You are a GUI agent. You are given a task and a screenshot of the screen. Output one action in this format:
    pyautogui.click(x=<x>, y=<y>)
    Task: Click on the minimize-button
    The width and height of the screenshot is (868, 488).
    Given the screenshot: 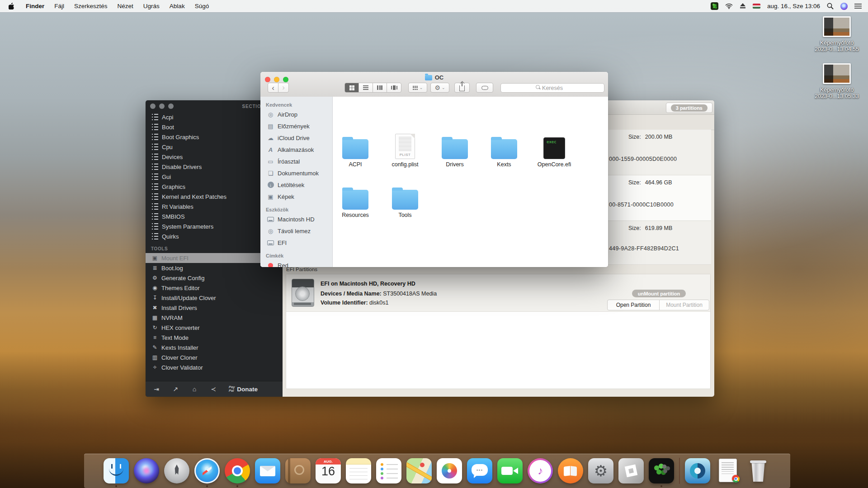 What is the action you would take?
    pyautogui.click(x=162, y=106)
    